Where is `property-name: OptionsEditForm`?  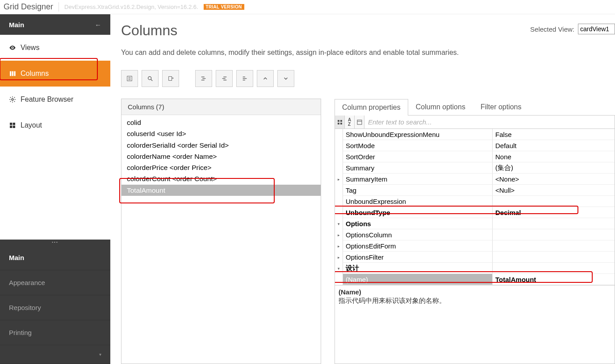 property-name: OptionsEditForm is located at coordinates (418, 246).